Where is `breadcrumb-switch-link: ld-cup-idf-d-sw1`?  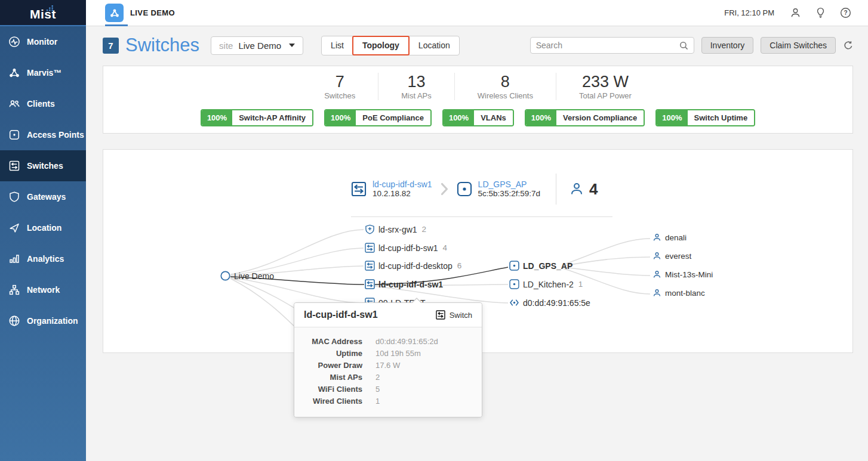
breadcrumb-switch-link: ld-cup-idf-d-sw1 is located at coordinates (402, 184).